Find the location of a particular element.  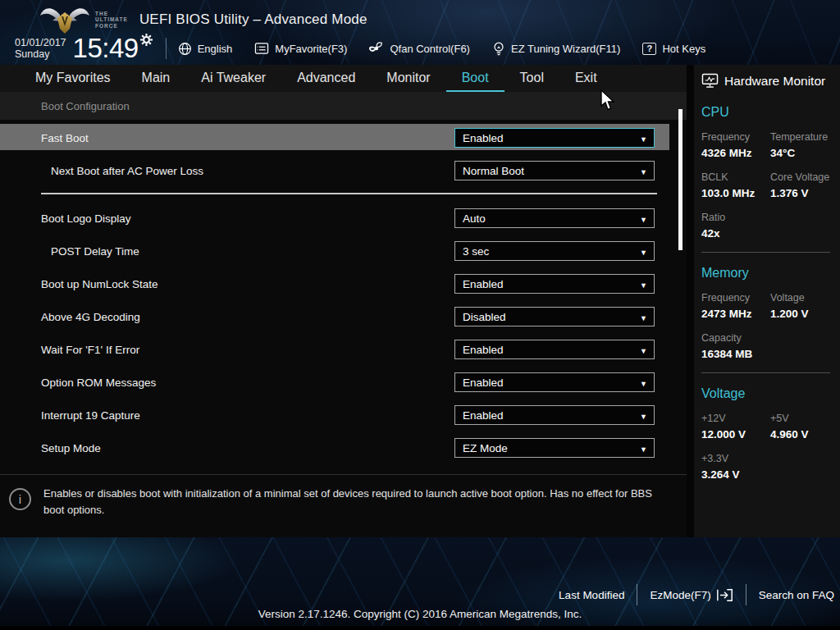

hm-section-memory: Memory Frequency 2473 MHz Voltage 1.200 … is located at coordinates (768, 313).